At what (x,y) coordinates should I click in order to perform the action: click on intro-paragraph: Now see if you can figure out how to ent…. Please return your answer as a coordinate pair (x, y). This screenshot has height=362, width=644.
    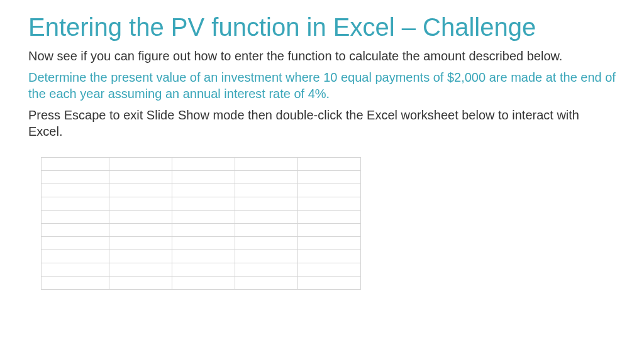
    Looking at the image, I should click on (322, 56).